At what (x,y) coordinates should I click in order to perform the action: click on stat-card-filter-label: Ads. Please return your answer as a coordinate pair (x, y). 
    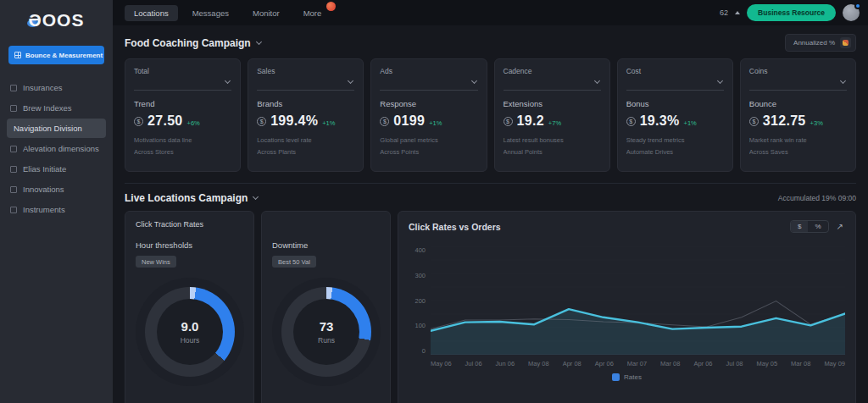
    Looking at the image, I should click on (429, 71).